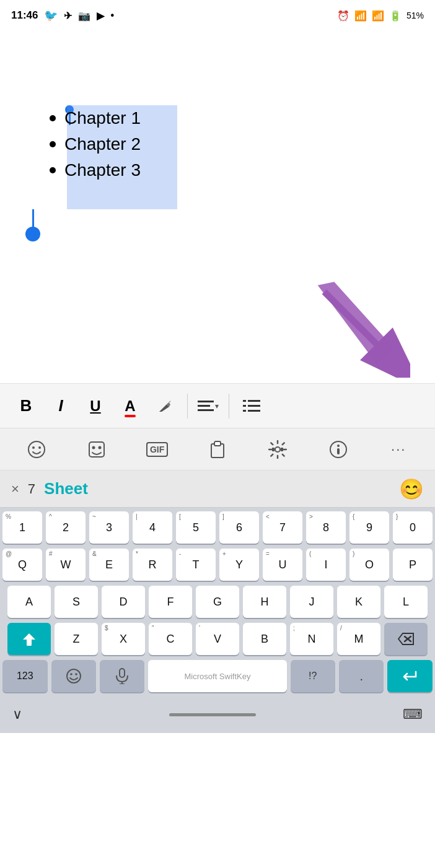  Describe the element at coordinates (338, 449) in the screenshot. I see `info-tool-button` at that location.